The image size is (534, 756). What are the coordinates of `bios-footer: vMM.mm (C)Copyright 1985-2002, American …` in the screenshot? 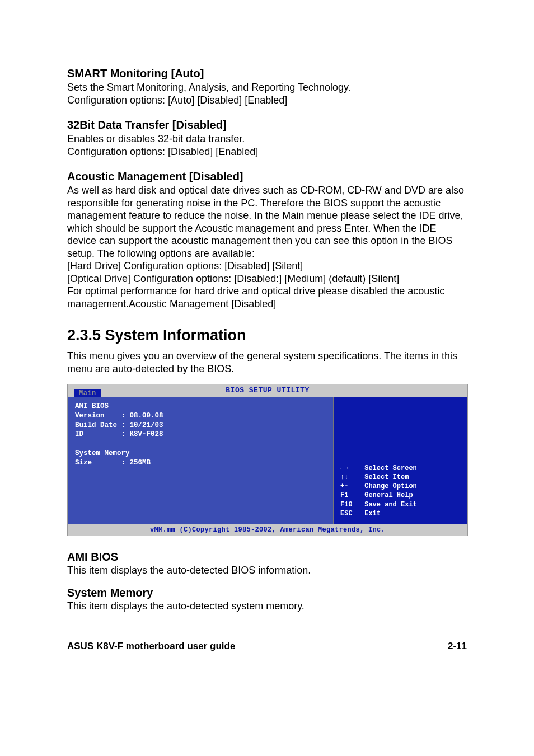 It's located at (268, 530).